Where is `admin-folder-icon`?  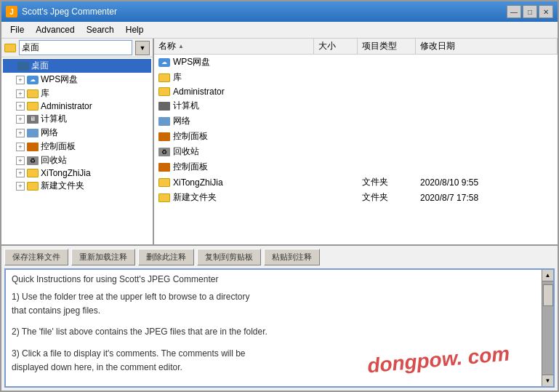 admin-folder-icon is located at coordinates (33, 106).